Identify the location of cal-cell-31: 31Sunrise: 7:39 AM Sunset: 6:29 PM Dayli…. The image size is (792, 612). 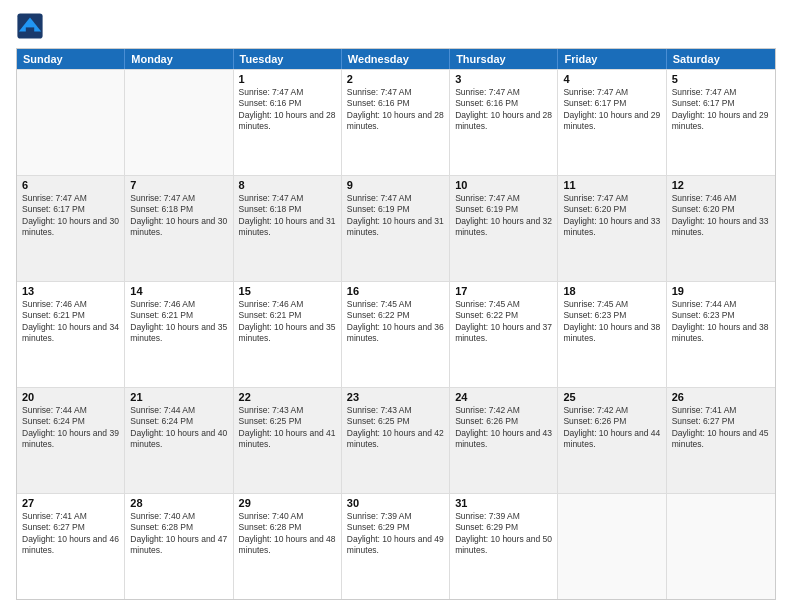
(504, 546).